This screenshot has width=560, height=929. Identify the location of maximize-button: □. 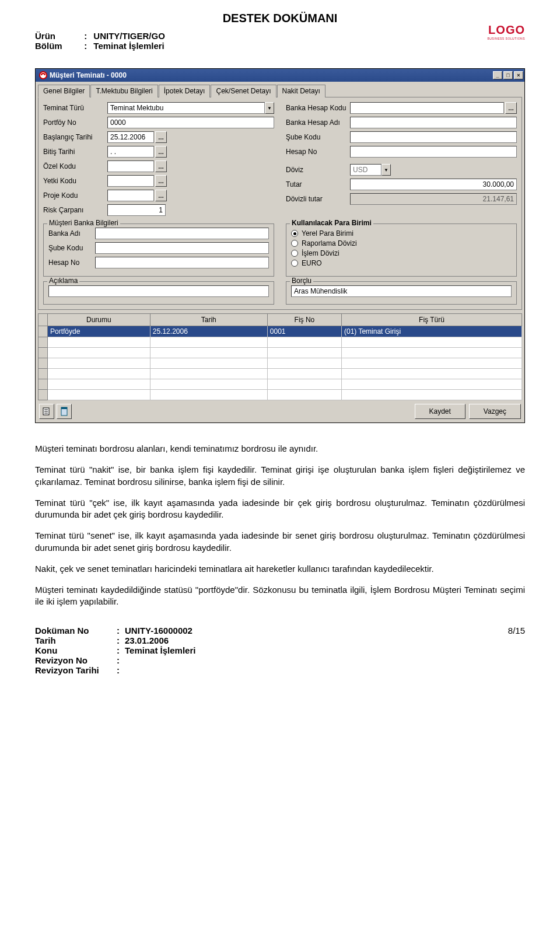
(508, 75).